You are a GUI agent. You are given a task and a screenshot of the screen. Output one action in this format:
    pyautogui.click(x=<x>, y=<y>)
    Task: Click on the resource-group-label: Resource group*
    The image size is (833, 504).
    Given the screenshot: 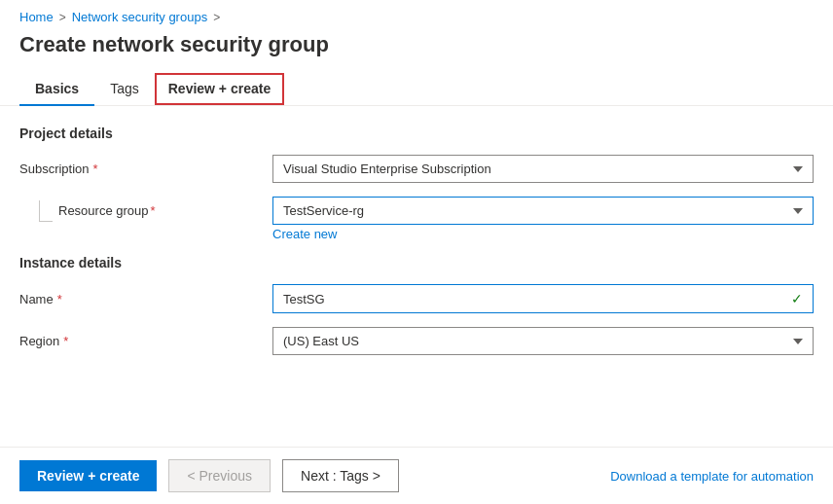 What is the action you would take?
    pyautogui.click(x=146, y=211)
    